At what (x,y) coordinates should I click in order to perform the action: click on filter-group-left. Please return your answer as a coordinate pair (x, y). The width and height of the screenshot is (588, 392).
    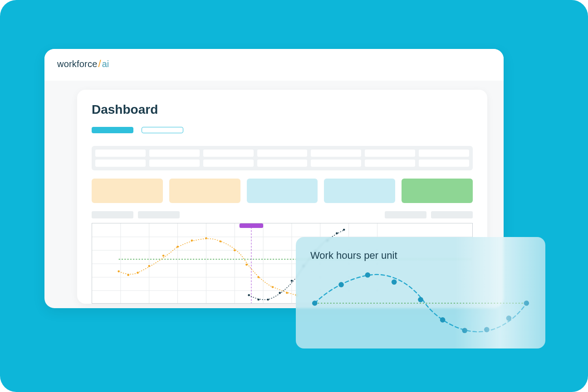
    Looking at the image, I should click on (136, 215).